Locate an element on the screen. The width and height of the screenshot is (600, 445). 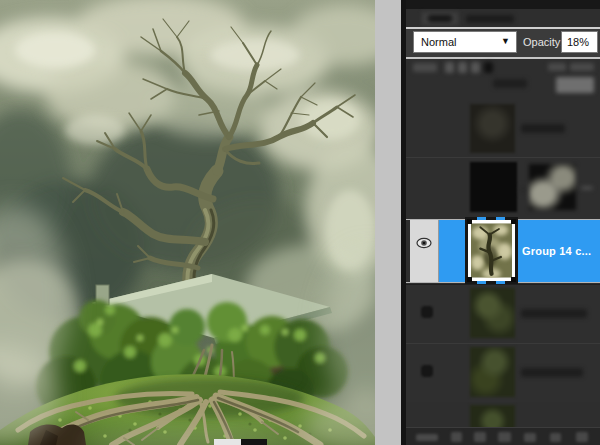
visibility-cell is located at coordinates (424, 251).